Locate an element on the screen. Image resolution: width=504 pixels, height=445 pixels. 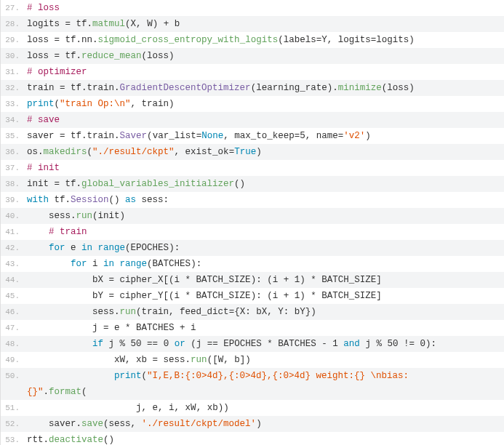
code-content: # save is located at coordinates (265, 120).